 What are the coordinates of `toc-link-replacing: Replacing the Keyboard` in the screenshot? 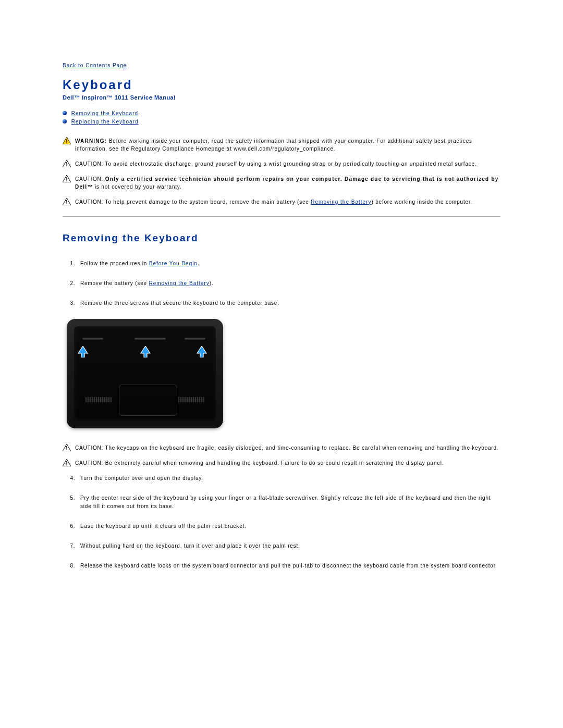 It's located at (105, 122).